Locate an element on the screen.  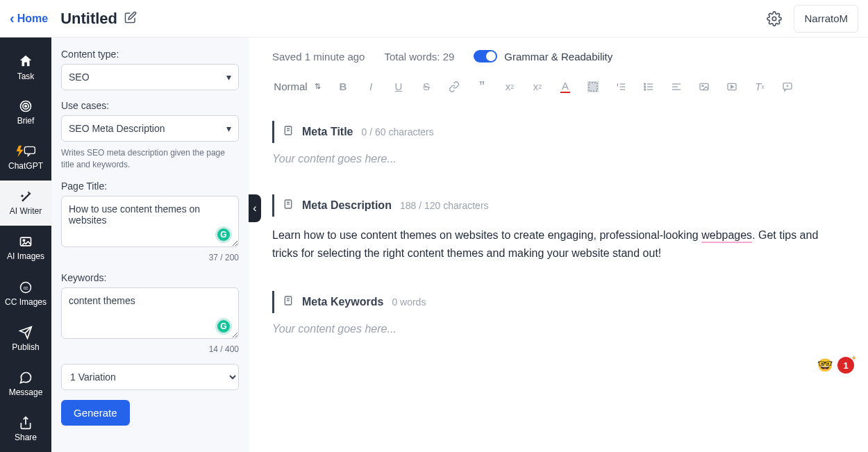
video-button is located at coordinates (732, 87).